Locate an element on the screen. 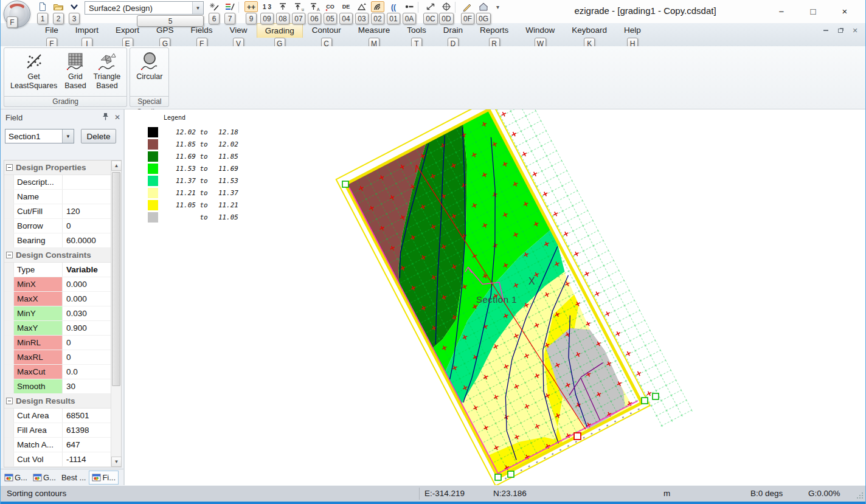  row-gutter is located at coordinates (9, 430).